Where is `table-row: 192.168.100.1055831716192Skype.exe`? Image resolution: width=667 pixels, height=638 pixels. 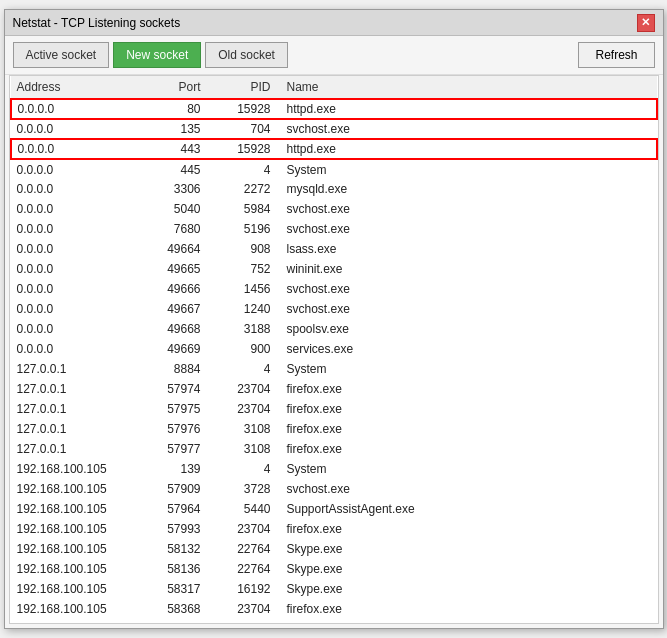 table-row: 192.168.100.1055831716192Skype.exe is located at coordinates (334, 589).